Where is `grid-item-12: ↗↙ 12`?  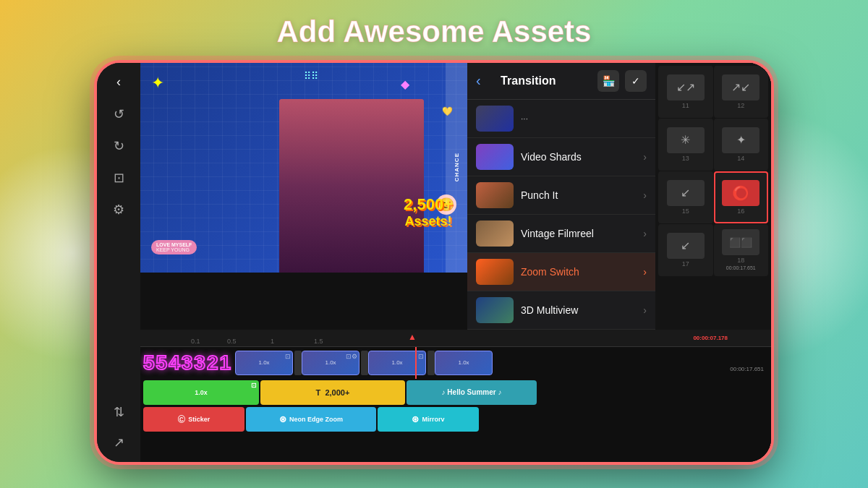
grid-item-12: ↗↙ 12 is located at coordinates (741, 92).